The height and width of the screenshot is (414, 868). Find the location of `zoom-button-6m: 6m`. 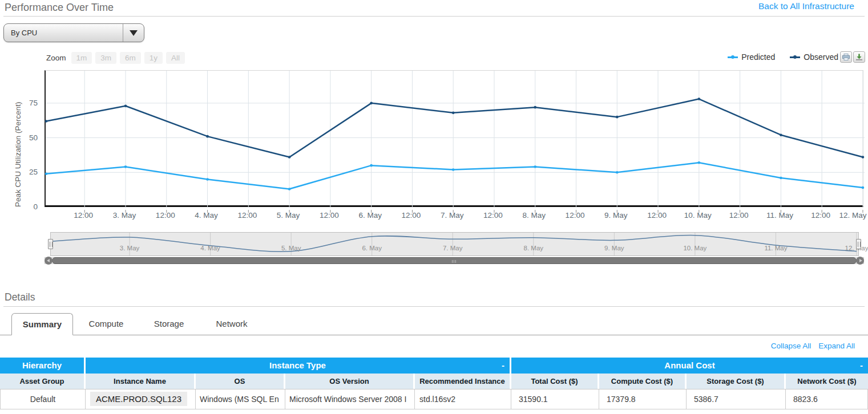

zoom-button-6m: 6m is located at coordinates (130, 58).